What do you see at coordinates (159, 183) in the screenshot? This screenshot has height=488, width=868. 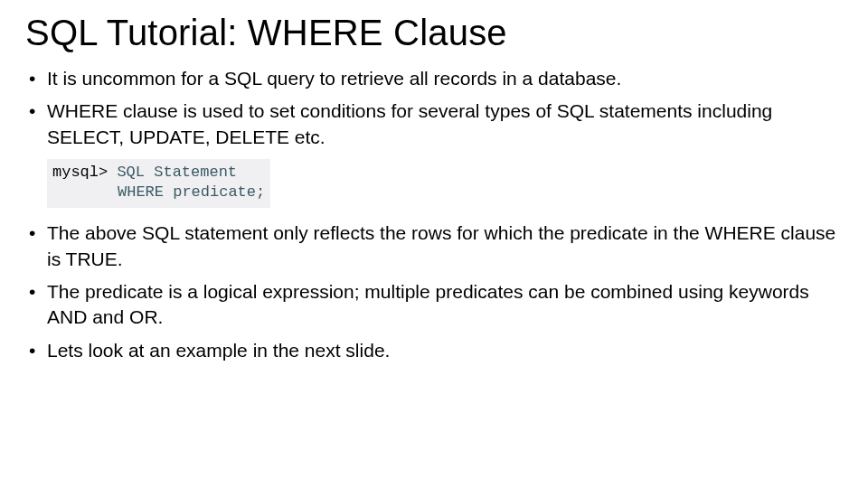 I see `code-block: mysql> SQL Statement WHERE predicate;` at bounding box center [159, 183].